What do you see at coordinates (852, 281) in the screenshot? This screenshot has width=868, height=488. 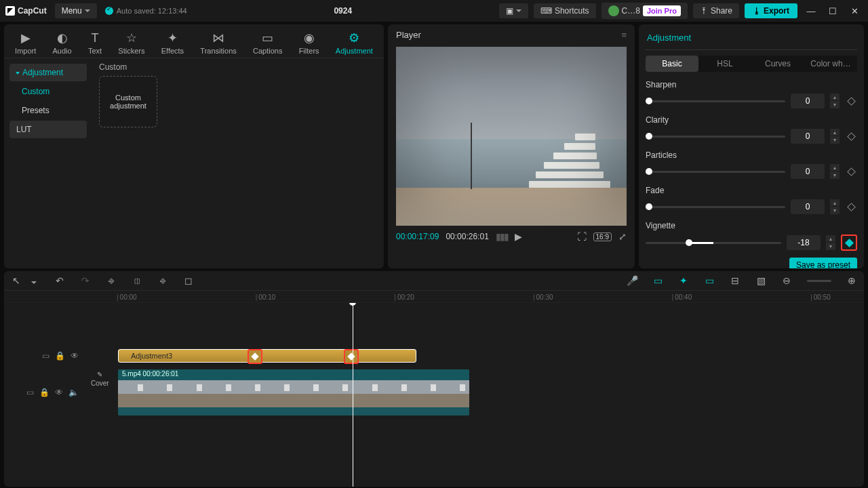 I see `zoom-in-icon: ⊕` at bounding box center [852, 281].